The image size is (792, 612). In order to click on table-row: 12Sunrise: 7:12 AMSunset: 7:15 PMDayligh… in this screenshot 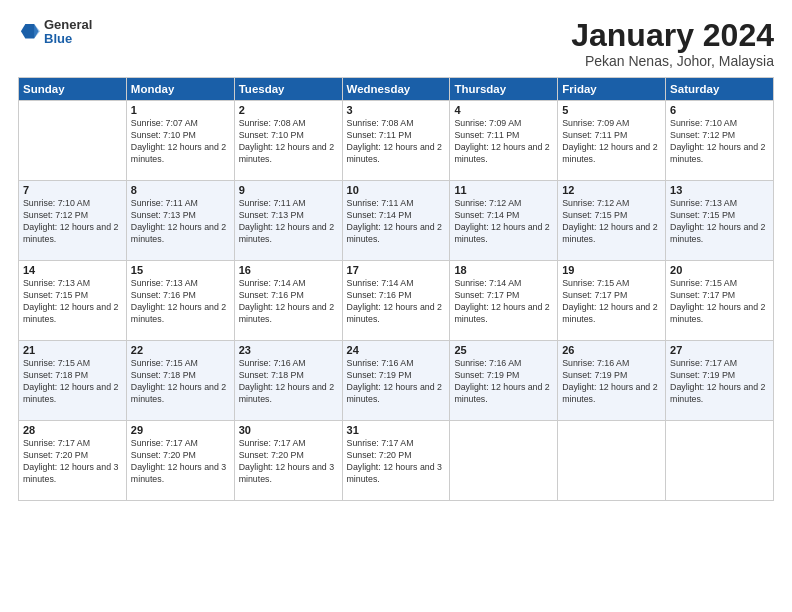, I will do `click(612, 221)`.